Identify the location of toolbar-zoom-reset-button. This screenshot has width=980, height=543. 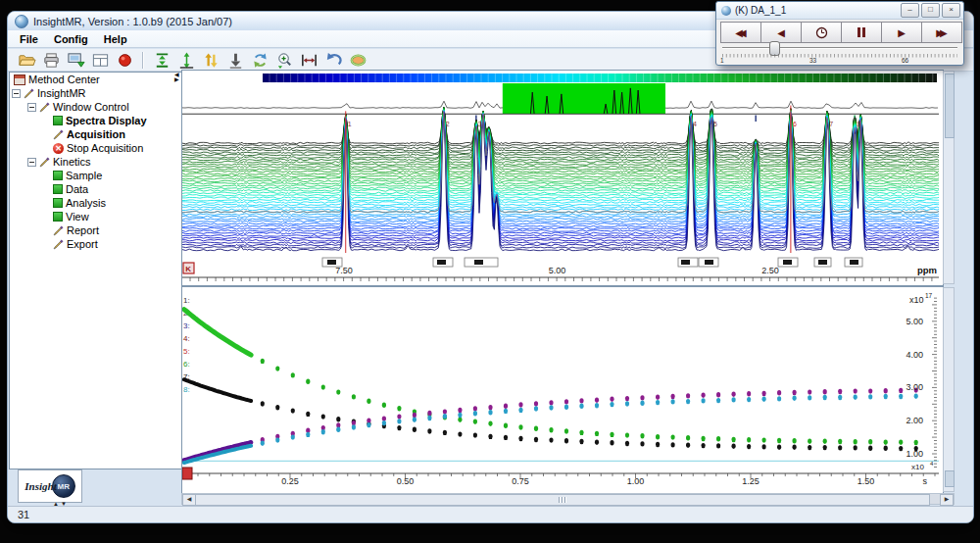
(284, 60).